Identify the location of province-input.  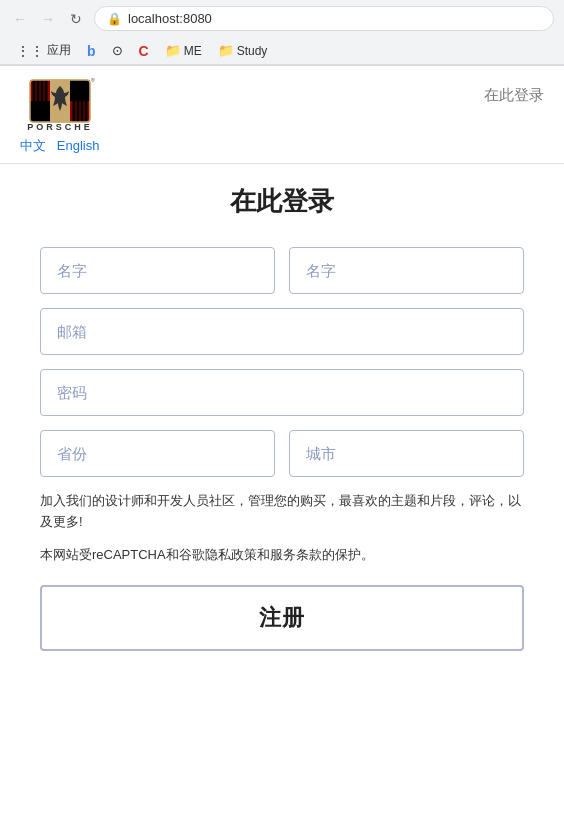
(158, 454).